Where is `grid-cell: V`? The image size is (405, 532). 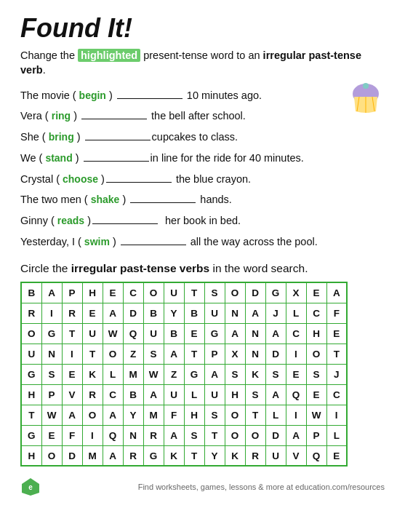
grid-cell: V is located at coordinates (72, 394).